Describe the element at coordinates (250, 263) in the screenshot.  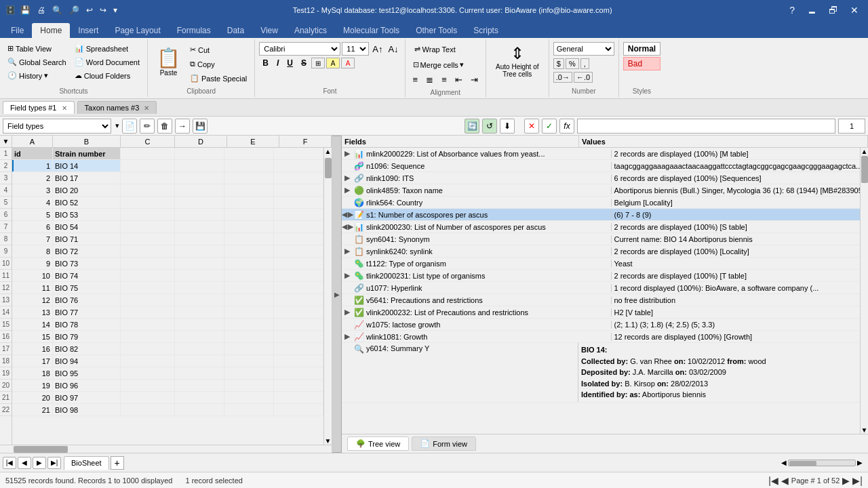
I see `cell-10e` at that location.